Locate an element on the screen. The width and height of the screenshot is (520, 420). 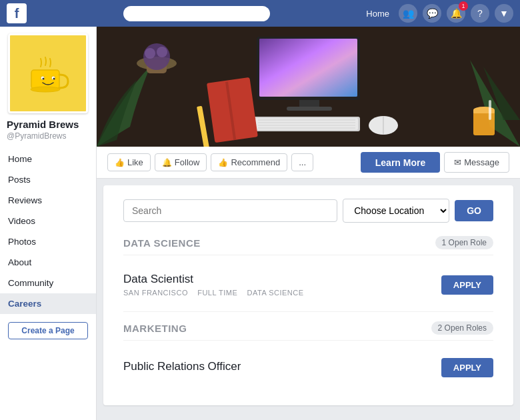
data-science-title: DATA SCIENCE is located at coordinates (162, 243).